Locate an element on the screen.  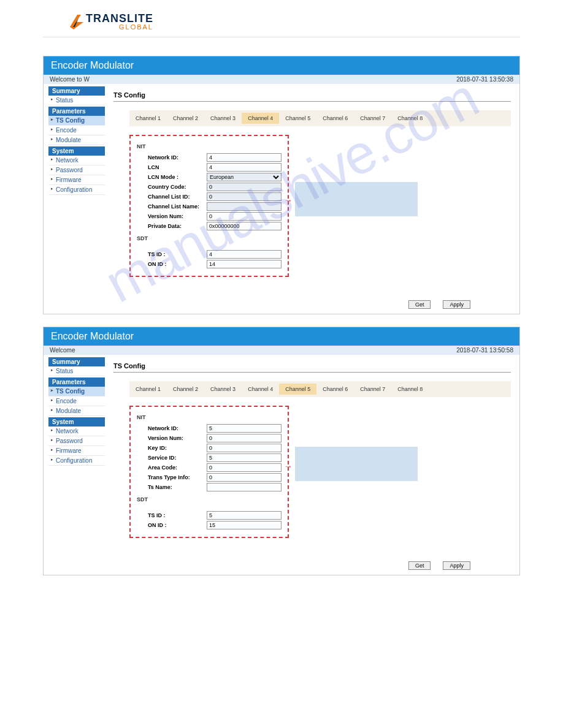
brand-logo-icon is located at coordinates (77, 21).